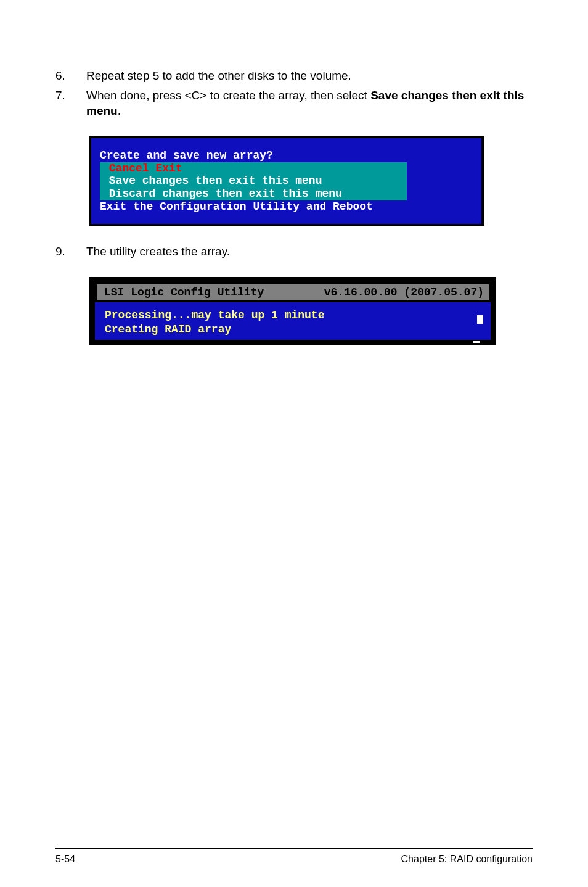  What do you see at coordinates (286, 181) in the screenshot?
I see `bios1-save-row: Save changes then exit this menu` at bounding box center [286, 181].